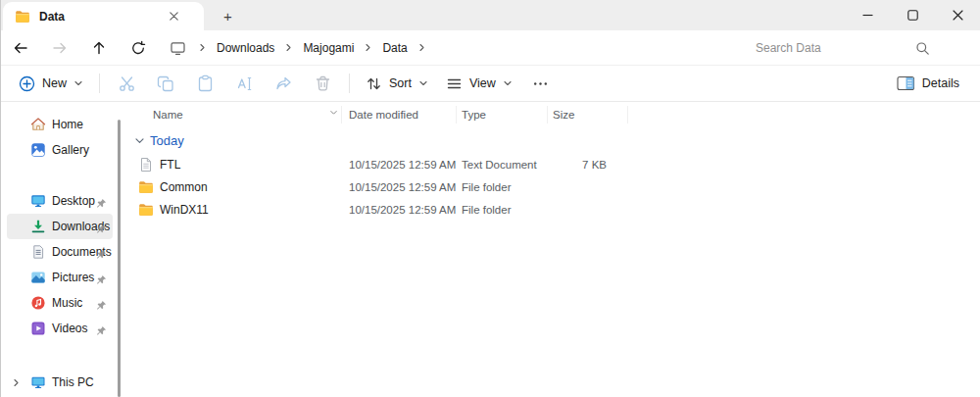  What do you see at coordinates (99, 48) in the screenshot?
I see `up-button` at bounding box center [99, 48].